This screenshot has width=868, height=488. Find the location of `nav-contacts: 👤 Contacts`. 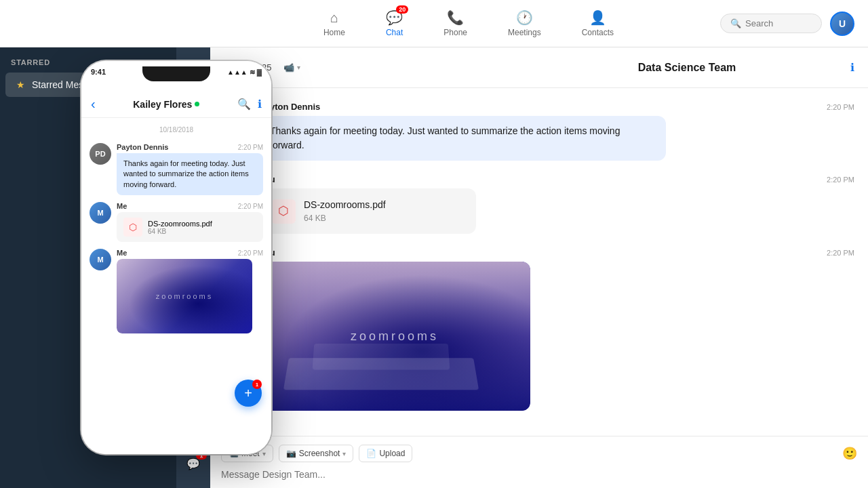

nav-contacts: 👤 Contacts is located at coordinates (598, 23).